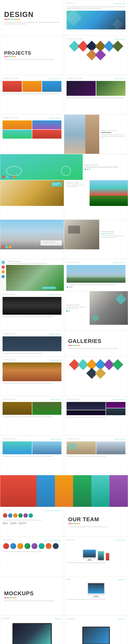 The image size is (128, 644). What do you see at coordinates (77, 193) in the screenshot?
I see `poppy-content: PROJECT PAGE Far far away, behind the wo…` at bounding box center [77, 193].